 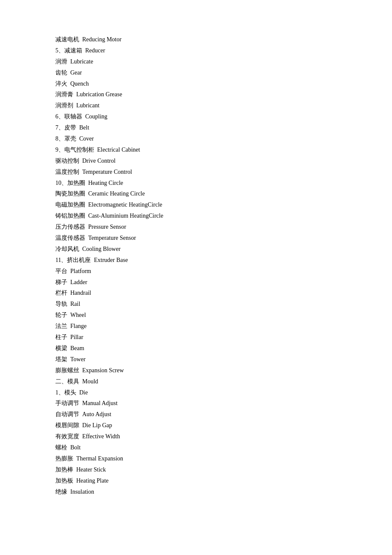 What do you see at coordinates (196, 448) in the screenshot?
I see `list-item: 螺栓 Bolt` at bounding box center [196, 448].